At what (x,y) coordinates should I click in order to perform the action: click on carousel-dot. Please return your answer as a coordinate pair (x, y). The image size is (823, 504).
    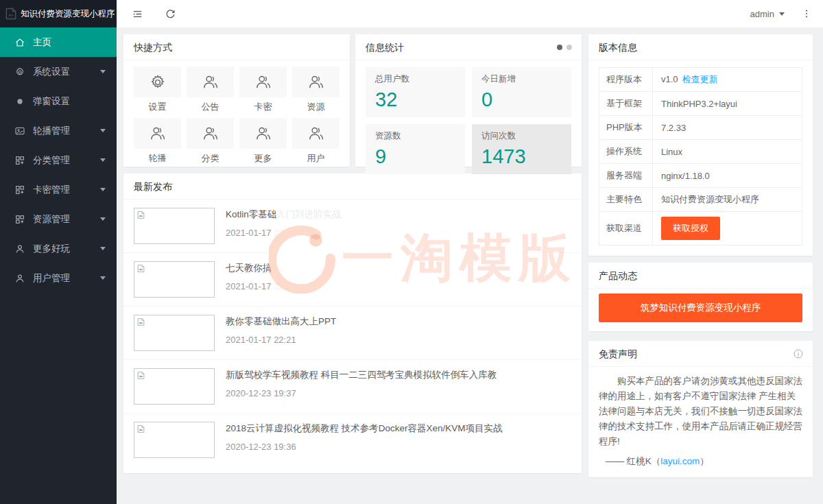
    Looking at the image, I should click on (569, 47).